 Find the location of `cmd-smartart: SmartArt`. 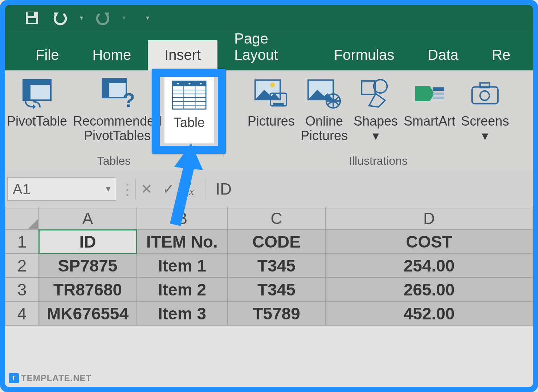

cmd-smartart: SmartArt is located at coordinates (429, 108).